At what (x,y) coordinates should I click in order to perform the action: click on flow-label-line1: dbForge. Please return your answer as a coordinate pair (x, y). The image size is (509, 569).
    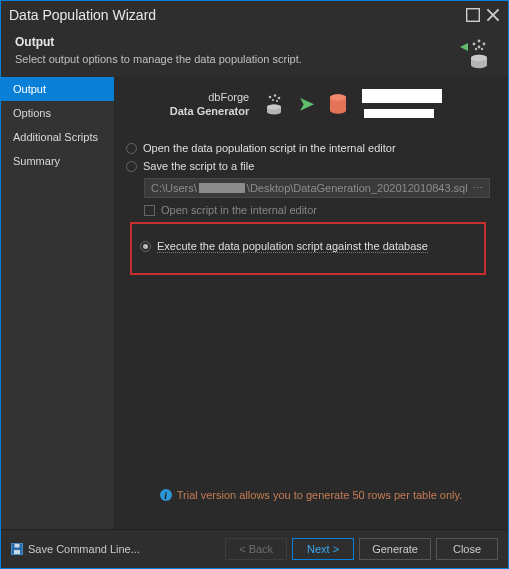
    Looking at the image, I should click on (210, 97).